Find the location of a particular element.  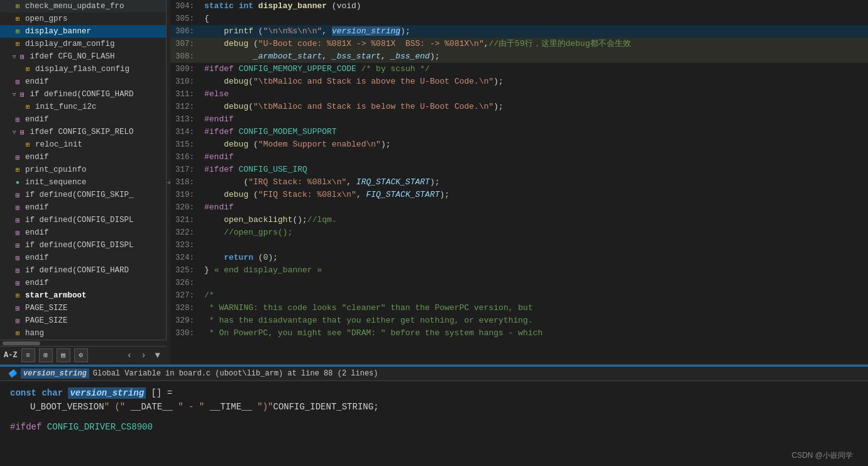

sort-button: ≡ is located at coordinates (28, 355).